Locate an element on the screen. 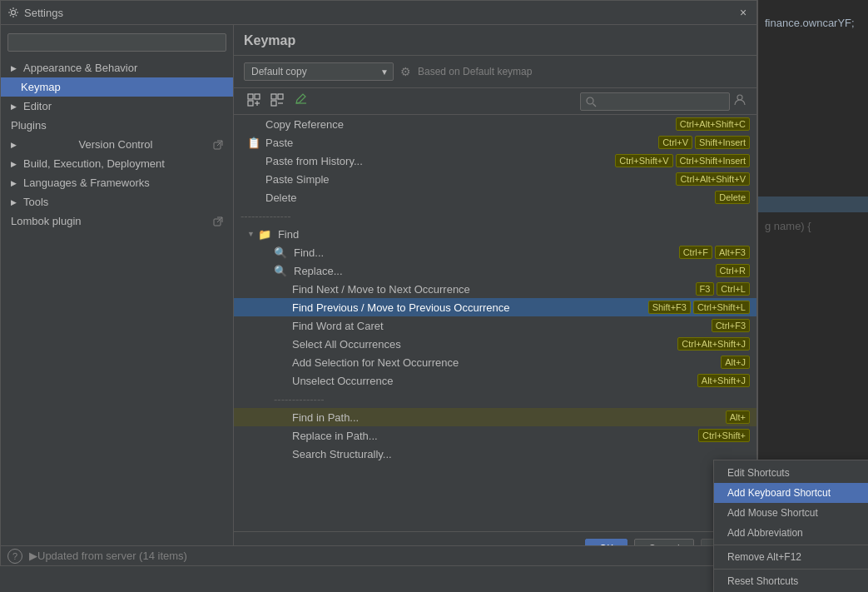 This screenshot has width=868, height=592. keymap-controls: Default copy ▼ ⚙ Based on Default keymap is located at coordinates (495, 72).